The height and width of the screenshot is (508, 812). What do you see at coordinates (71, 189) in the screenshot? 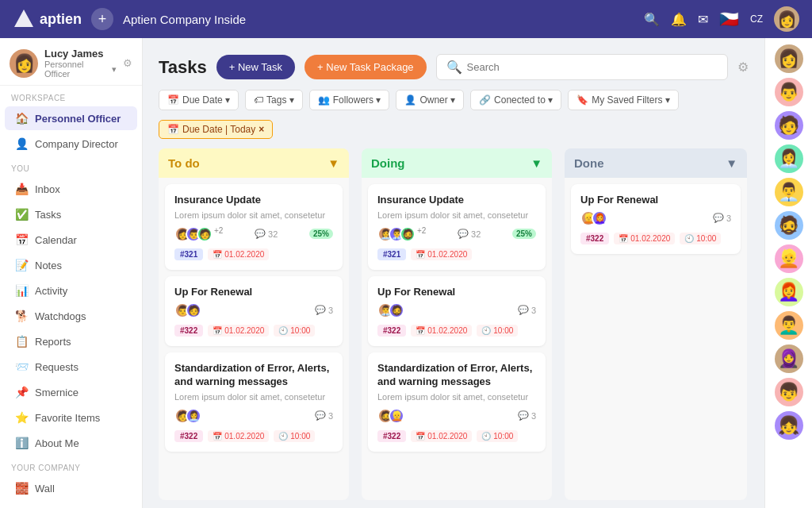
I see `sidebar-item-inbox: 📥 Inbox` at bounding box center [71, 189].